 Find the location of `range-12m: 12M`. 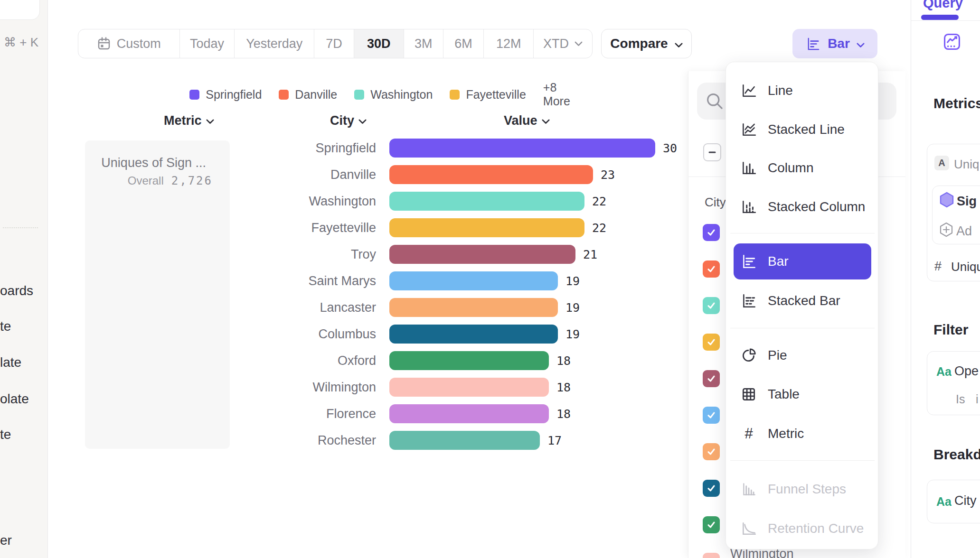

range-12m: 12M is located at coordinates (509, 44).